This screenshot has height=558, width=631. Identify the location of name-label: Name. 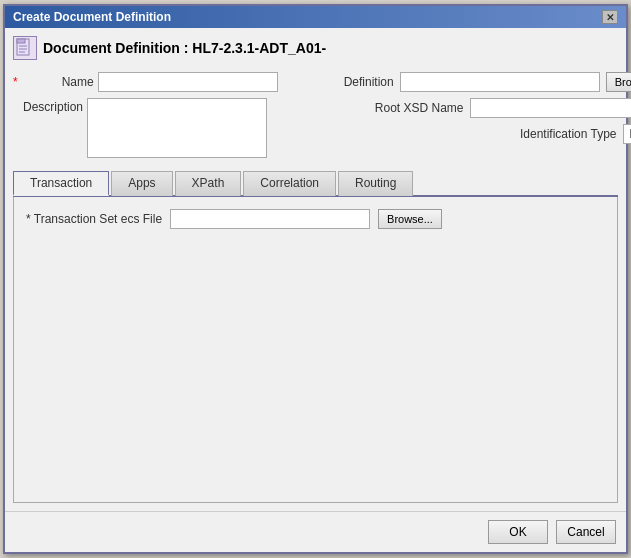
(59, 82).